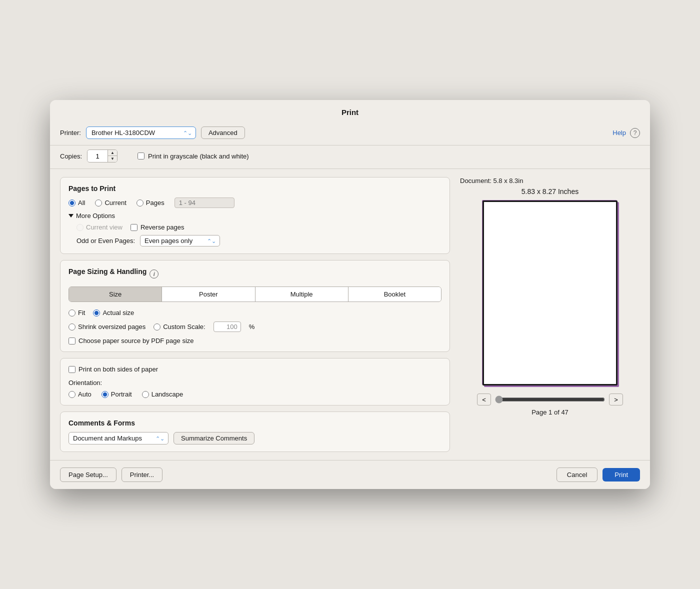 This screenshot has height=589, width=700. I want to click on printer-label: Printer:, so click(70, 133).